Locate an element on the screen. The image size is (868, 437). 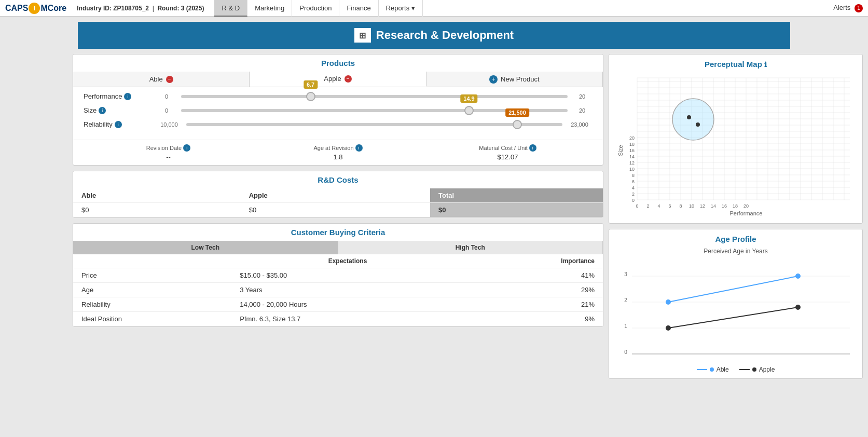
revision-cost-value: $12.07 is located at coordinates (508, 157).